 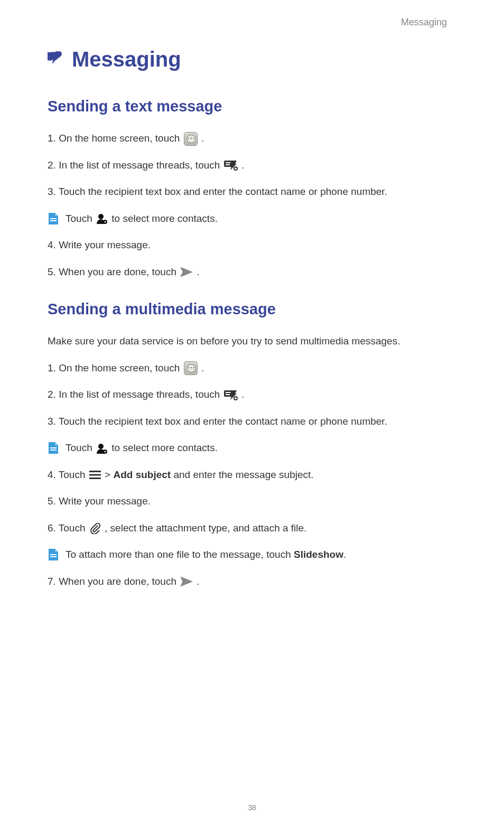 I want to click on section-intro: Make sure your data service is on before…, so click(x=252, y=341).